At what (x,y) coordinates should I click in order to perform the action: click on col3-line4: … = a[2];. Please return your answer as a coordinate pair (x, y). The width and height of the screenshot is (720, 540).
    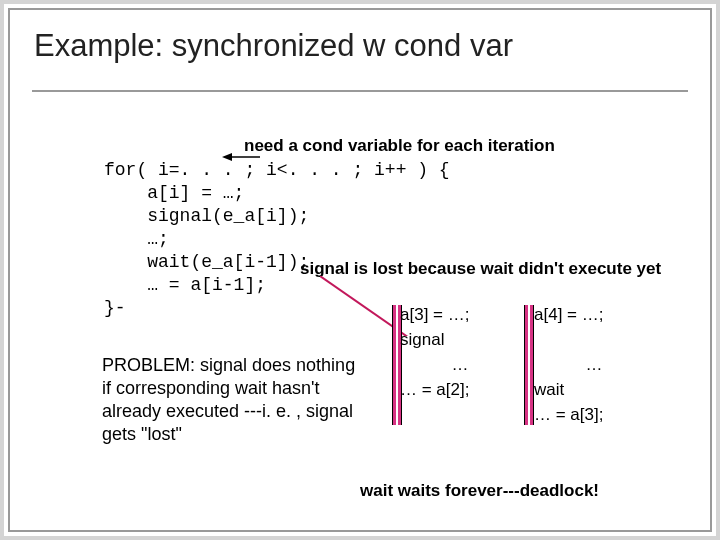
    Looking at the image, I should click on (460, 390).